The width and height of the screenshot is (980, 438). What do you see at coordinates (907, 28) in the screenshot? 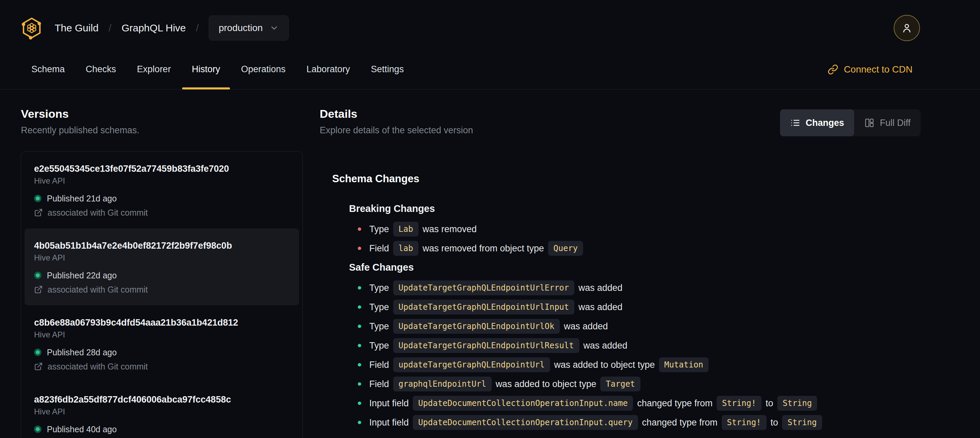
I see `user-menu-button` at bounding box center [907, 28].